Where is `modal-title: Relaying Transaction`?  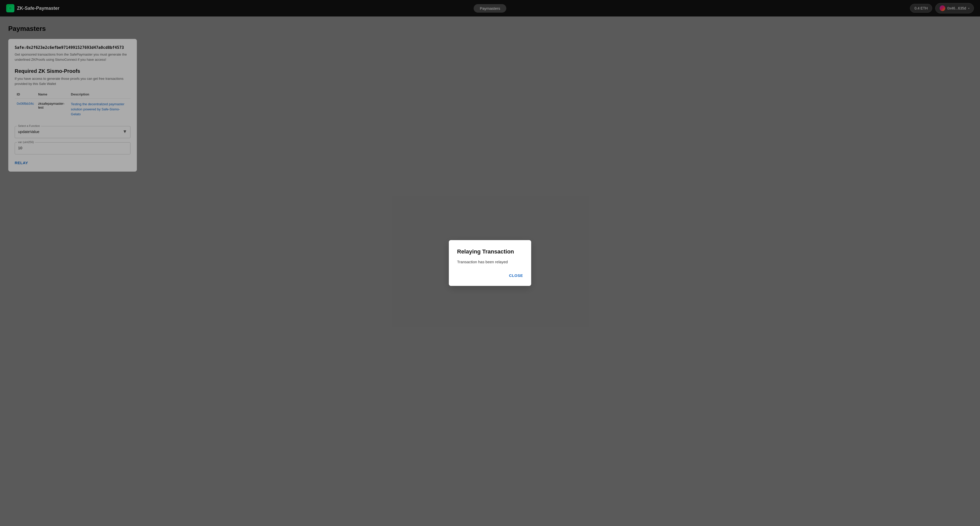 modal-title: Relaying Transaction is located at coordinates (490, 252).